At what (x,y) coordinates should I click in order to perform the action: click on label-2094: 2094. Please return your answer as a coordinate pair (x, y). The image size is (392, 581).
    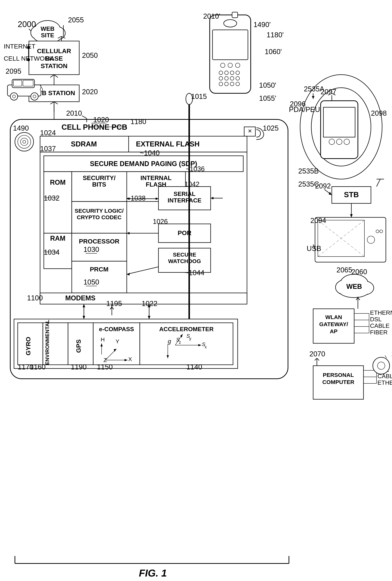
    Looking at the image, I should click on (318, 220).